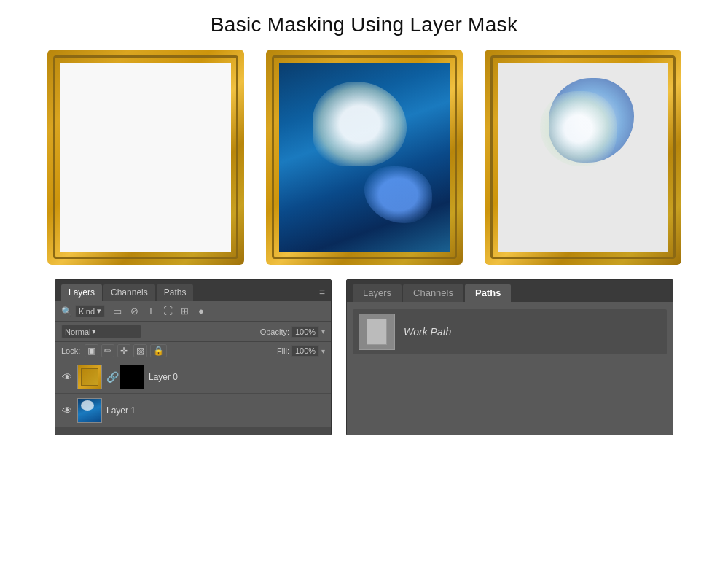 This screenshot has height=563, width=728. What do you see at coordinates (322, 292) in the screenshot?
I see `panel-menu-icon: ≡` at bounding box center [322, 292].